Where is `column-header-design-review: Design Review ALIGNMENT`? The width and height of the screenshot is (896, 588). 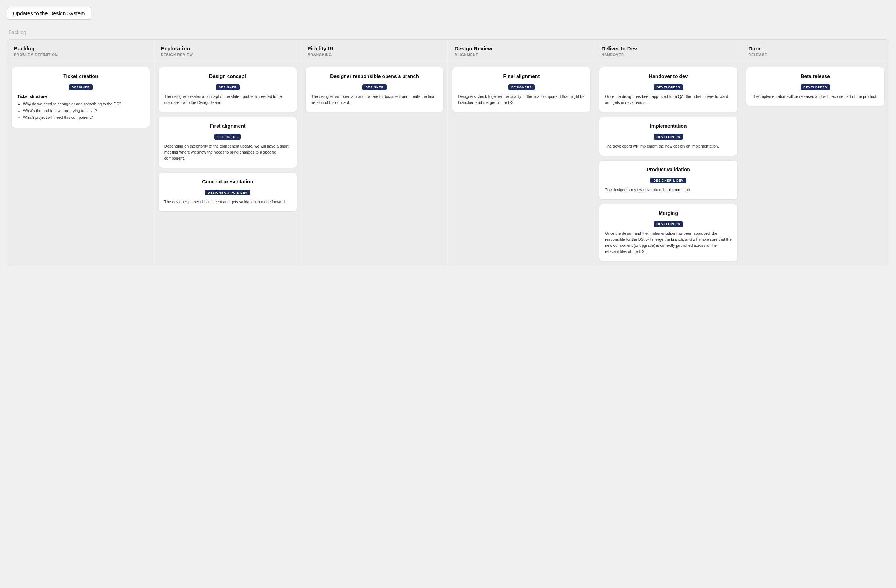
column-header-design-review: Design Review ALIGNMENT is located at coordinates (521, 51).